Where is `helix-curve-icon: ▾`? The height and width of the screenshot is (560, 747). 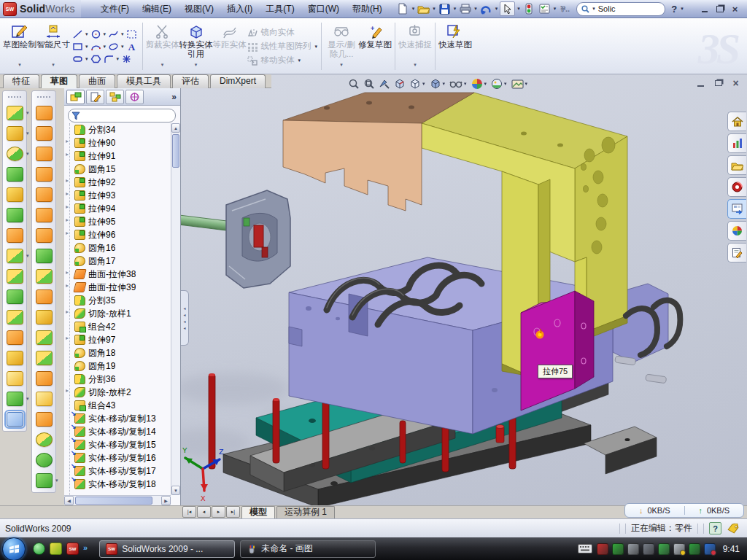 helix-curve-icon: ▾ is located at coordinates (44, 481).